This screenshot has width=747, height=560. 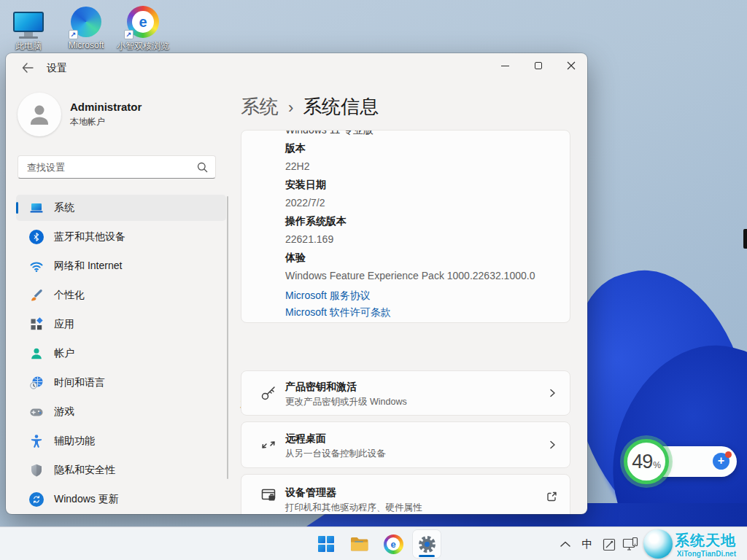 What do you see at coordinates (90, 237) in the screenshot?
I see `sidebar-item-label: 蓝牙和其他设备` at bounding box center [90, 237].